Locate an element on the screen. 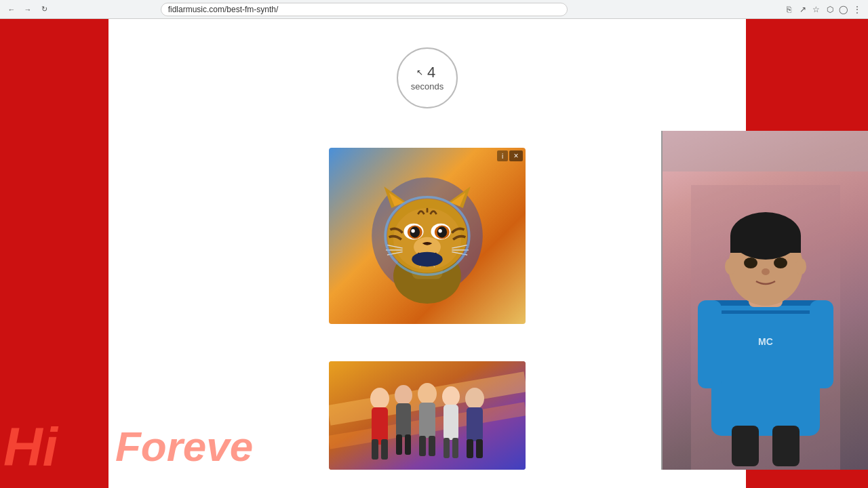 The width and height of the screenshot is (868, 488). svg-text: MC is located at coordinates (766, 342).